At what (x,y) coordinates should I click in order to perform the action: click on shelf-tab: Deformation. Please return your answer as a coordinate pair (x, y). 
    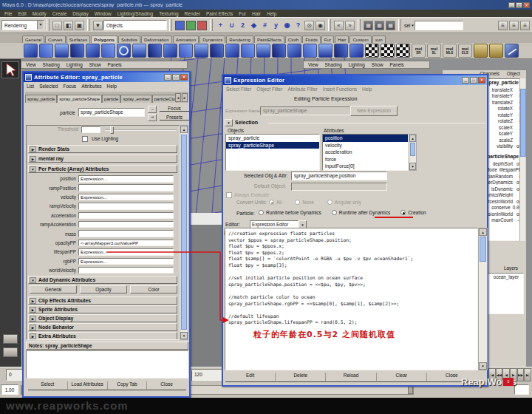
    Looking at the image, I should click on (157, 39).